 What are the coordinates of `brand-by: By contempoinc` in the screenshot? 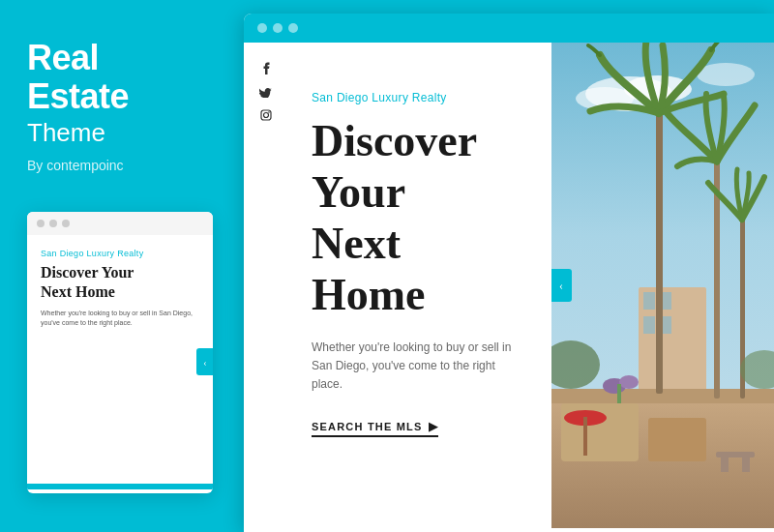 It's located at (120, 165).